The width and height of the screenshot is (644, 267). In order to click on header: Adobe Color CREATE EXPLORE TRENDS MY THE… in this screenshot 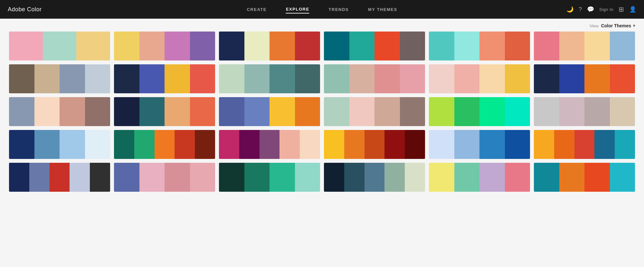, I will do `click(322, 9)`.